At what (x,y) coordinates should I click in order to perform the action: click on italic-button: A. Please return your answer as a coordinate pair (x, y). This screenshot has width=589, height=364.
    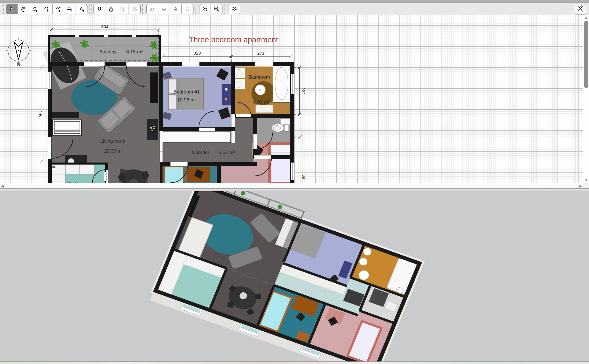
    Looking at the image, I should click on (188, 9).